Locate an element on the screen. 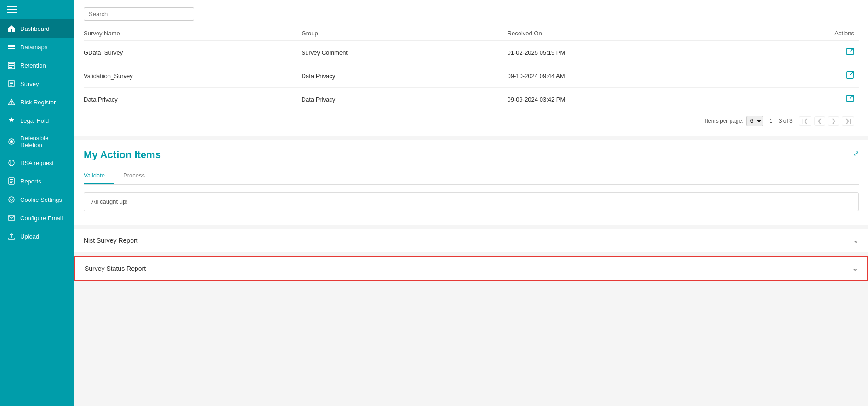 The width and height of the screenshot is (868, 406). cell-group: Survey Comment is located at coordinates (405, 52).